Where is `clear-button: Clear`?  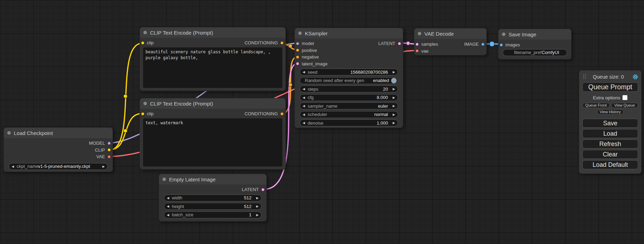
clear-button: Clear is located at coordinates (610, 154).